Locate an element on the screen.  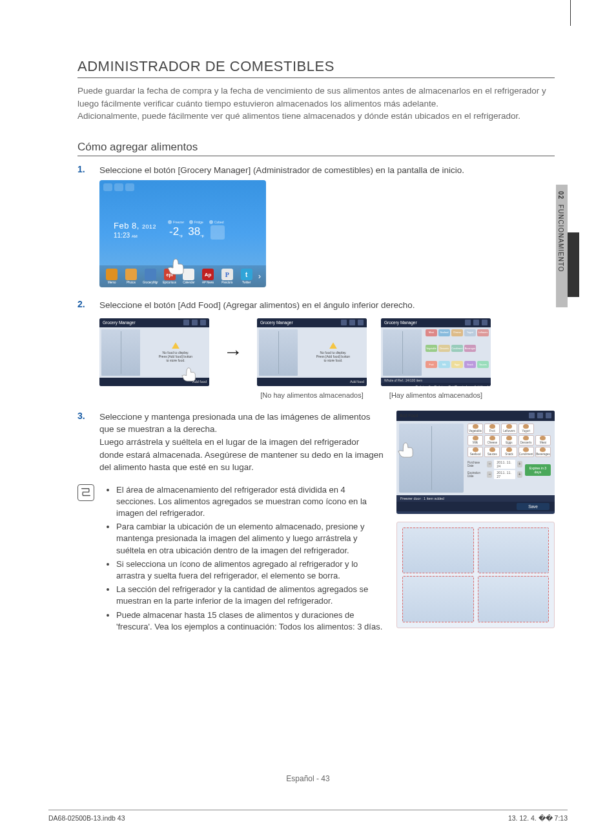
step-3-num: 3. is located at coordinates (88, 442).